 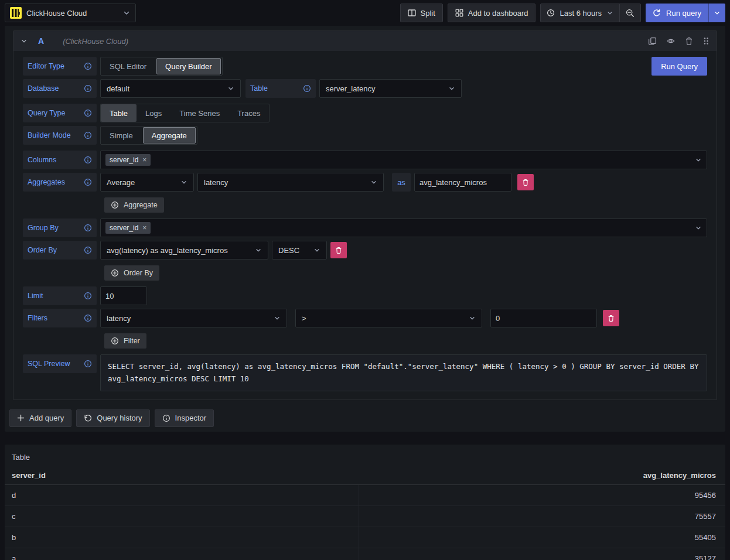 I want to click on cell-server-id: b, so click(x=185, y=538).